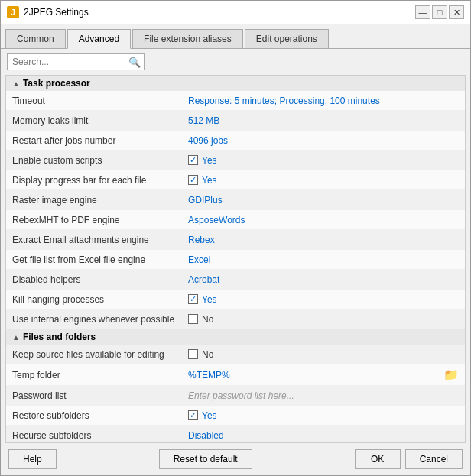 The width and height of the screenshot is (471, 476). I want to click on temp-folder-value: %TEMP%, so click(210, 375).